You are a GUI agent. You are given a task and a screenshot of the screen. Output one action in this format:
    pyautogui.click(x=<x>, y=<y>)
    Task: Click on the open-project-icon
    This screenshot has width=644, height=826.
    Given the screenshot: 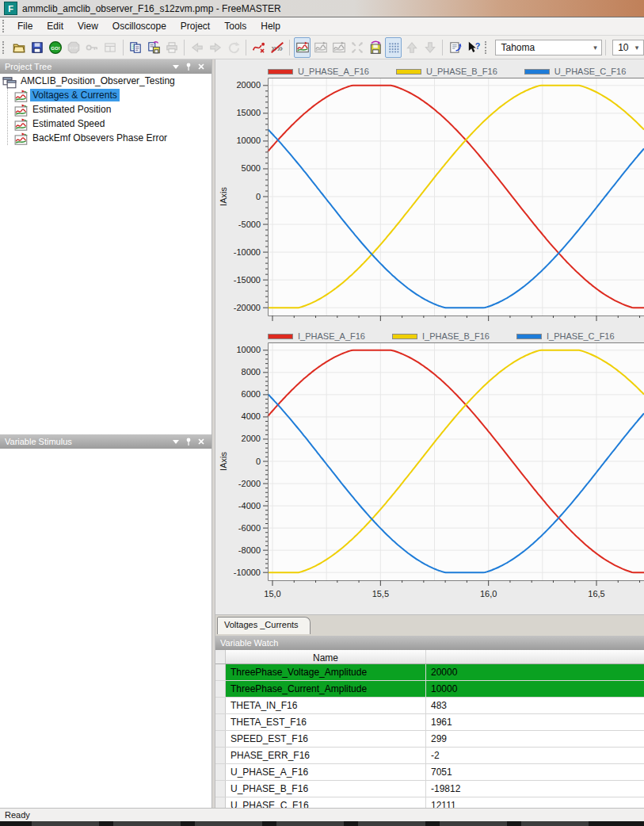 What is the action you would take?
    pyautogui.click(x=19, y=48)
    